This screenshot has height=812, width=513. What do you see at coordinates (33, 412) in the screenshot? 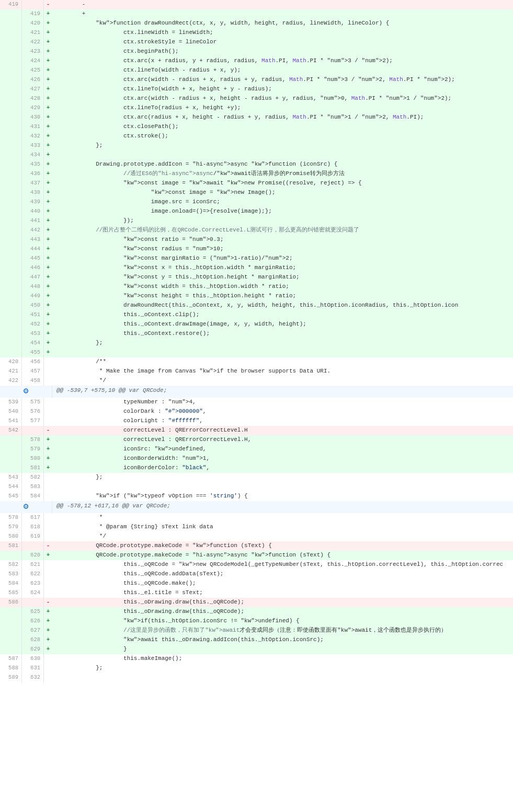
I see `line-num-new: 576` at bounding box center [33, 412].